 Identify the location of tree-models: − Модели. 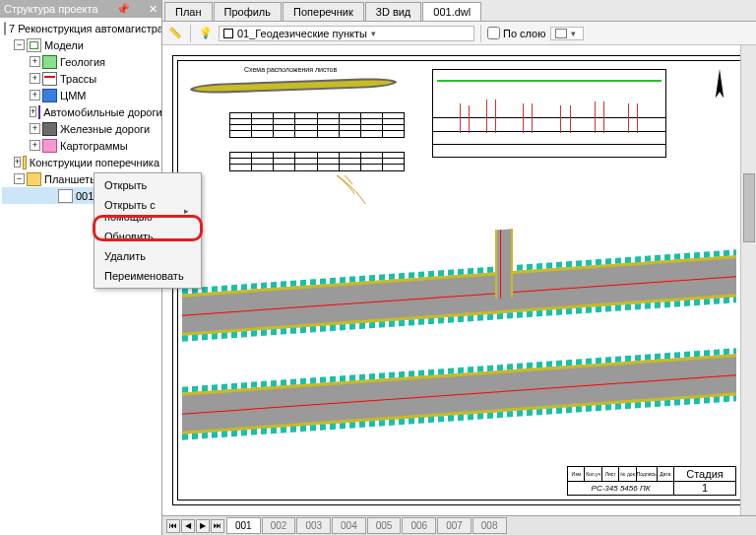
(81, 45).